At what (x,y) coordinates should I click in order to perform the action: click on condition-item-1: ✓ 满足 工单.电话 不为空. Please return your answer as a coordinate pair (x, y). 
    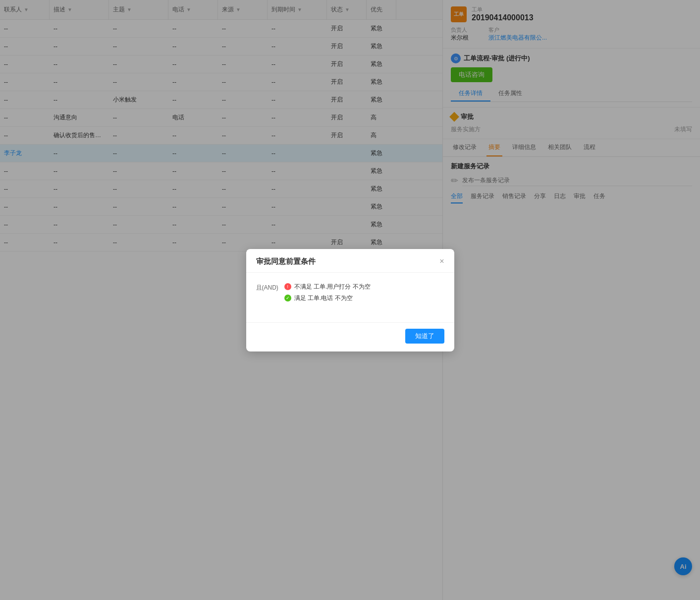
    Looking at the image, I should click on (327, 298).